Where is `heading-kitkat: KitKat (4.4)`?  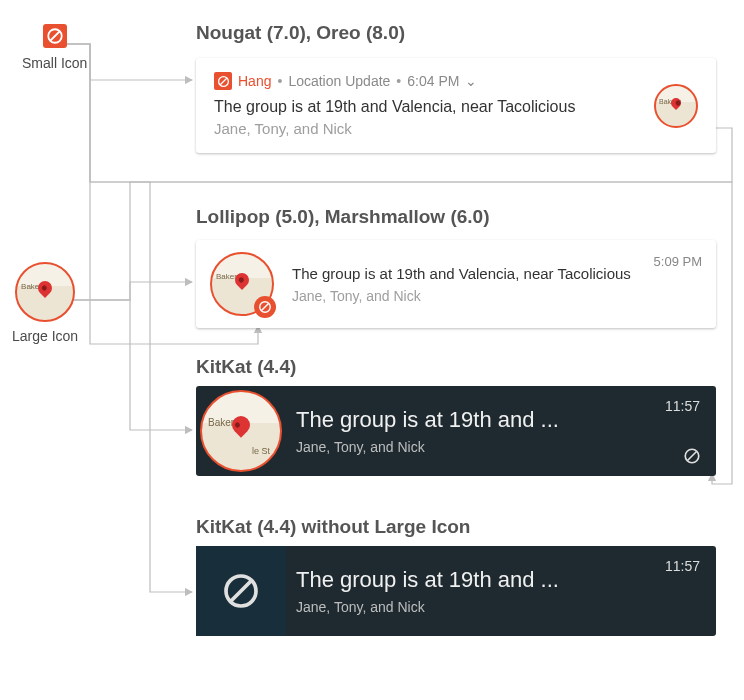 heading-kitkat: KitKat (4.4) is located at coordinates (246, 367).